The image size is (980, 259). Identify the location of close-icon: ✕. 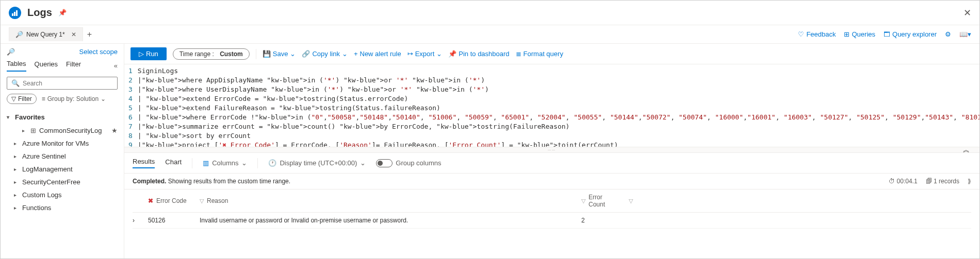
(968, 13).